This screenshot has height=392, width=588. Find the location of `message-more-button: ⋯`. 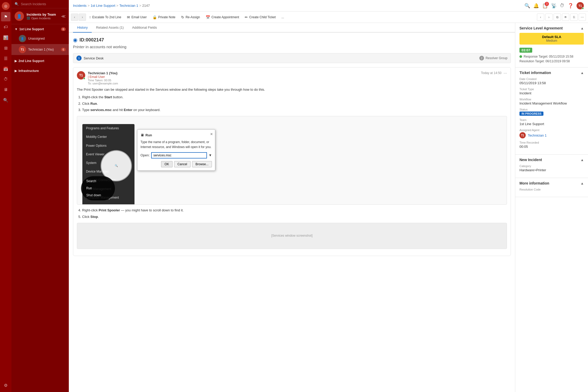

message-more-button: ⋯ is located at coordinates (505, 73).